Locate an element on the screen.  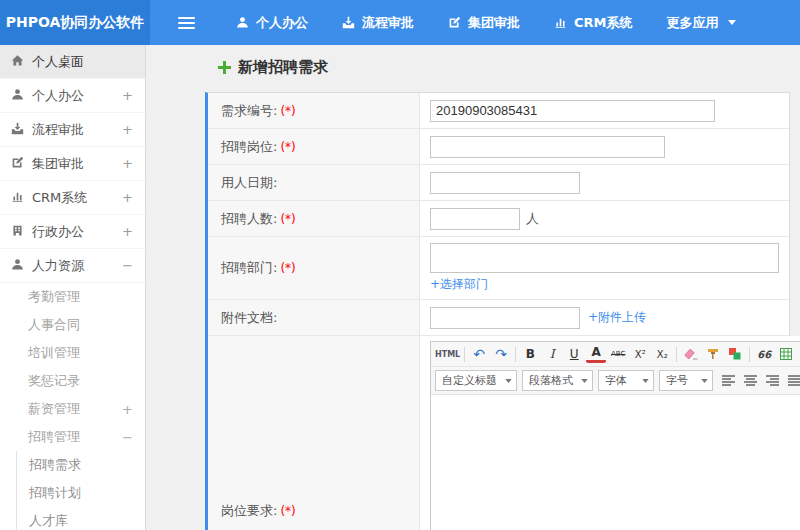
label-text: 招聘人数: is located at coordinates (249, 219).